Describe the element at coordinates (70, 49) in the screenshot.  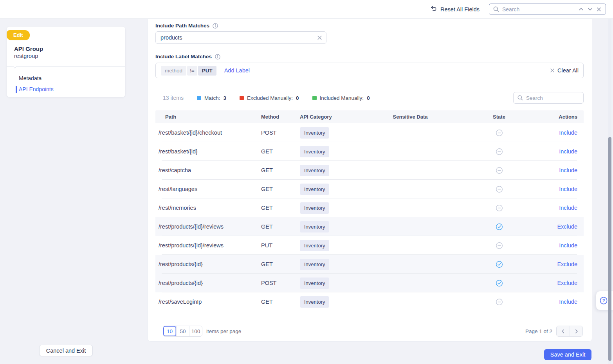
I see `api-group-title: API Group` at that location.